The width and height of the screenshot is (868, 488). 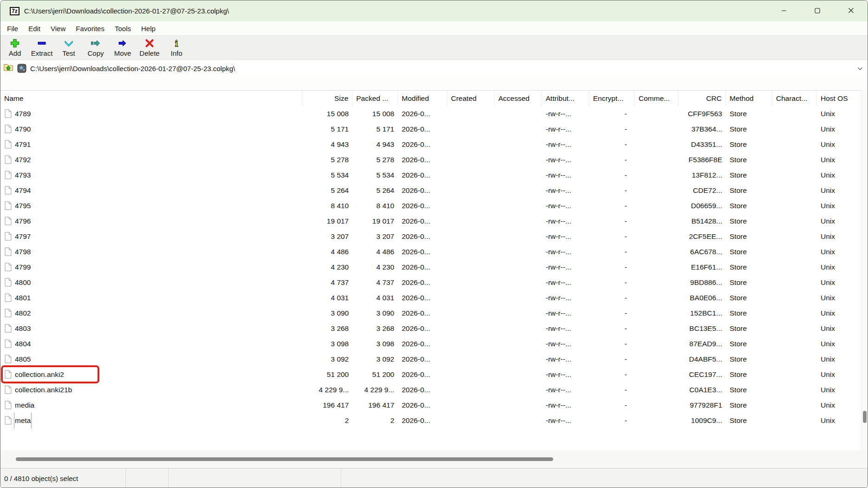 What do you see at coordinates (431, 389) in the screenshot?
I see `table-row: collection.anki21b4 229 9...4 229 9...20…` at bounding box center [431, 389].